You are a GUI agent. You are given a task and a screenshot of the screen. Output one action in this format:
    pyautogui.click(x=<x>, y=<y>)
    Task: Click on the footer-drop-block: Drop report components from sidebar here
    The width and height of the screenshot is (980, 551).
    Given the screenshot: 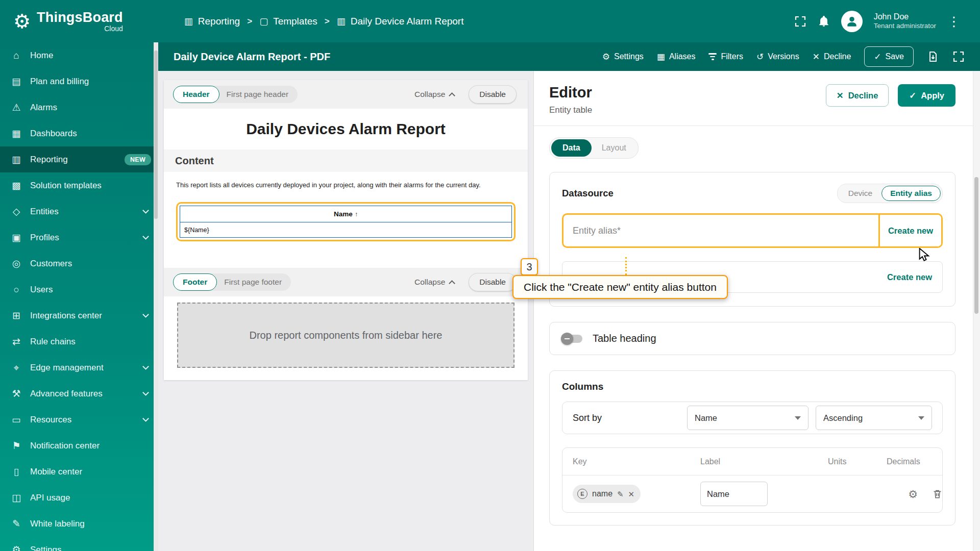 What is the action you would take?
    pyautogui.click(x=346, y=338)
    